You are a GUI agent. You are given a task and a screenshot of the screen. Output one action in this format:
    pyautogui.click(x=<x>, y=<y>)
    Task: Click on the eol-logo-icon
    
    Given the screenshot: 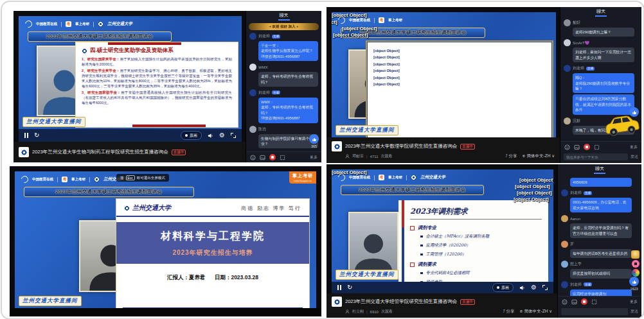 What is the action you would take?
    pyautogui.click(x=28, y=24)
    